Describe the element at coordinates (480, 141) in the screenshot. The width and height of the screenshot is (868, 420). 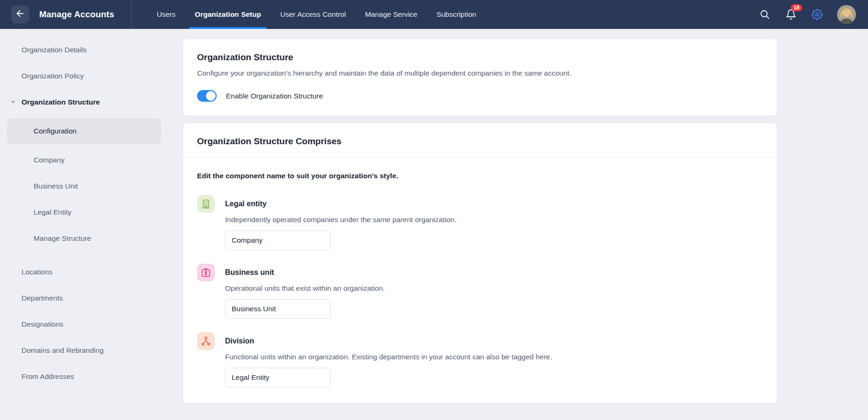
I see `card-title: Organization Structure Comprises` at that location.